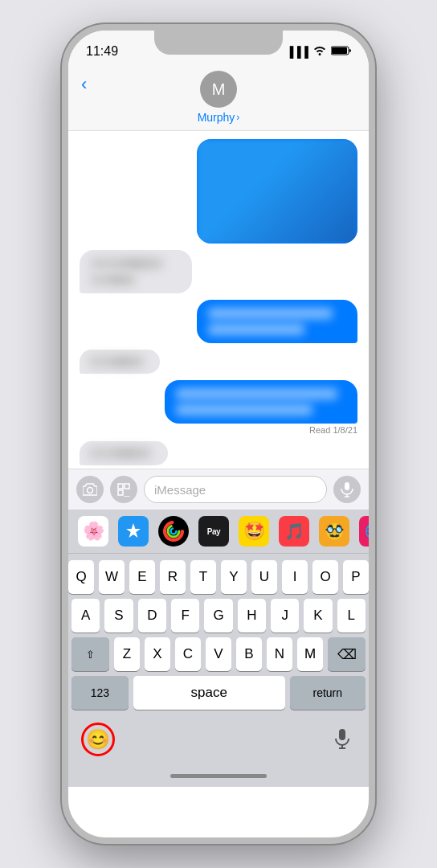 The width and height of the screenshot is (437, 868). I want to click on key-H: H, so click(252, 616).